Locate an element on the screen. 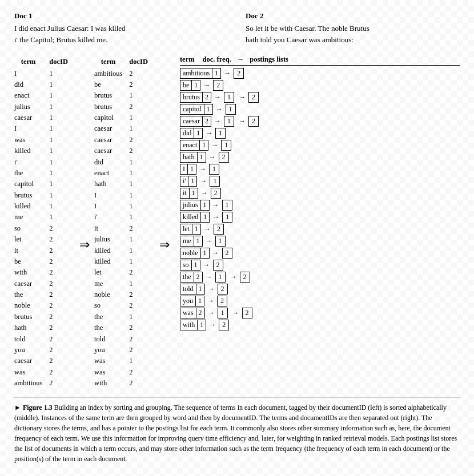 Image resolution: width=474 pixels, height=476 pixels. table2-header-docid: docID is located at coordinates (140, 62).